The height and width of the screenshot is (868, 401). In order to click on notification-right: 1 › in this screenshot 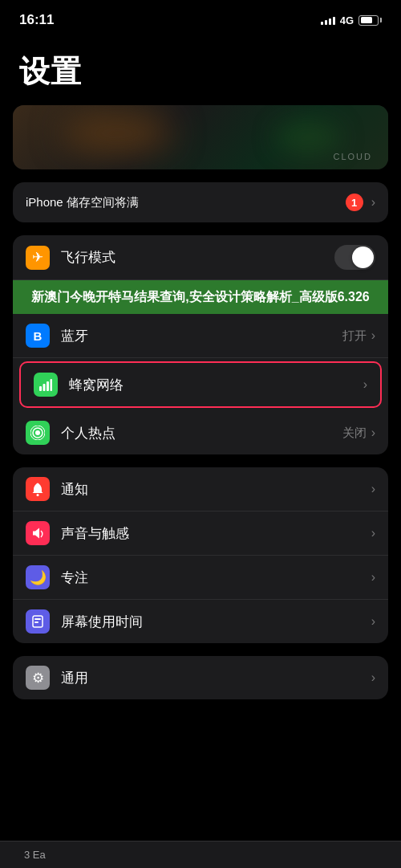, I will do `click(361, 202)`.